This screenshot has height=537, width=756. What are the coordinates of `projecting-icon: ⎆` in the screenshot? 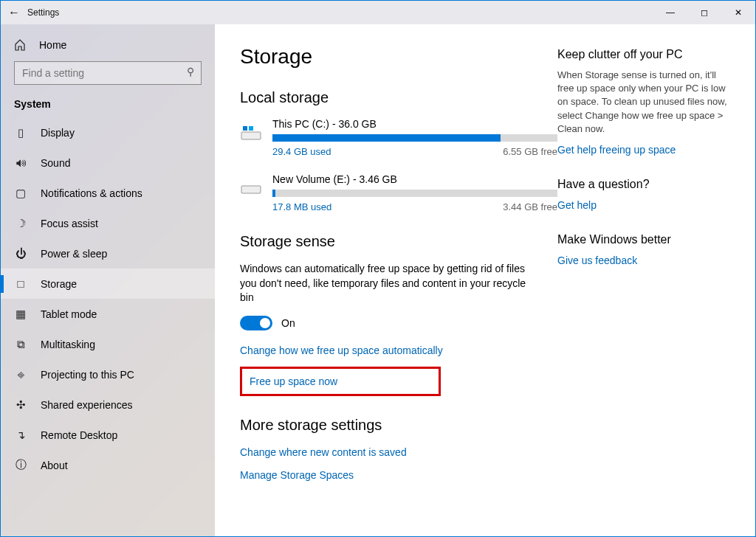 It's located at (21, 375).